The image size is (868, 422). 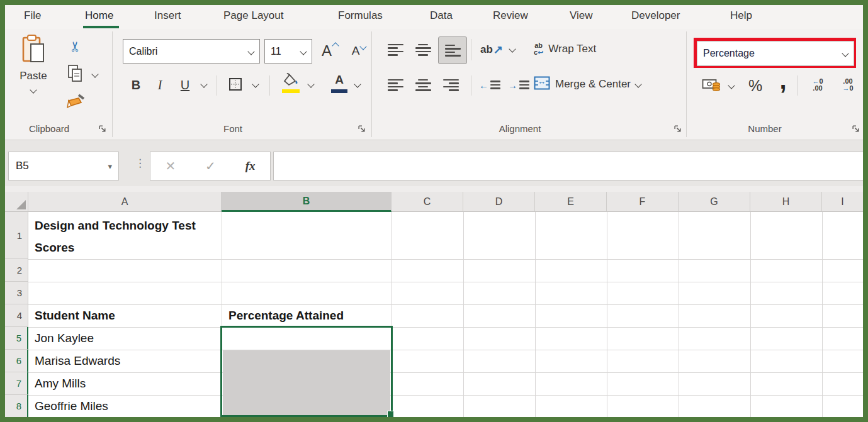 I want to click on wrap-text-button: ab c↩ Wrap Text, so click(x=587, y=49).